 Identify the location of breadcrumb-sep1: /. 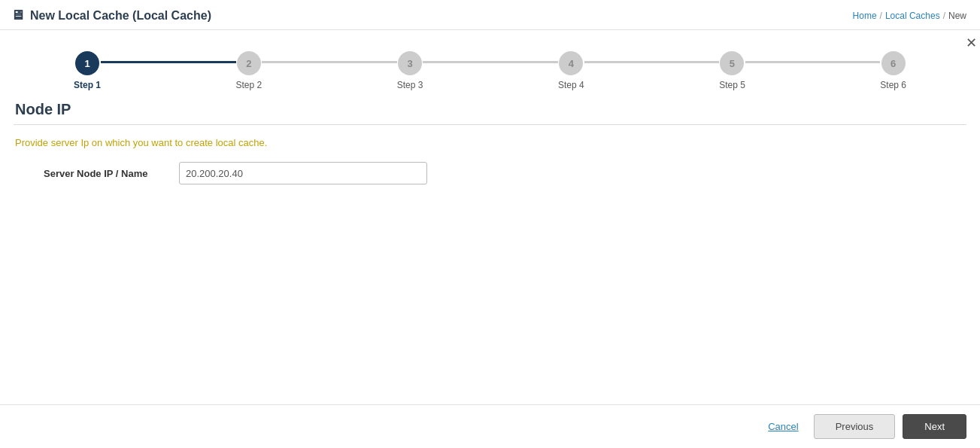
(881, 16).